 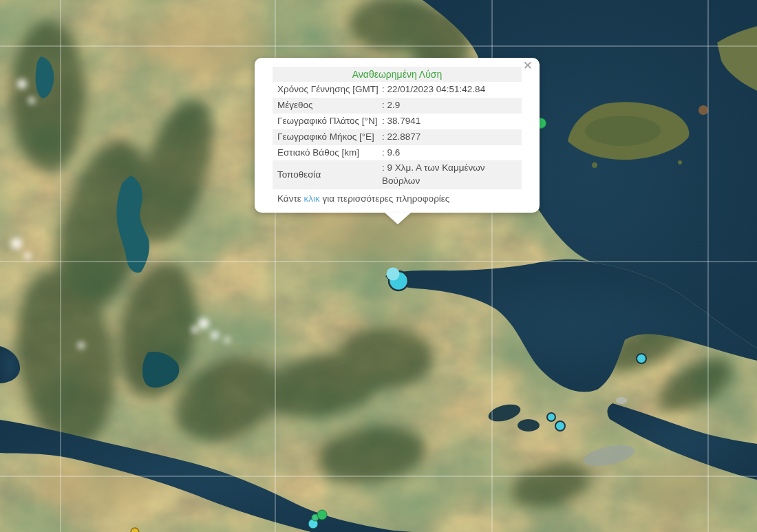 What do you see at coordinates (397, 74) in the screenshot?
I see `popup-title: Αναθεωρημένη Λύση` at bounding box center [397, 74].